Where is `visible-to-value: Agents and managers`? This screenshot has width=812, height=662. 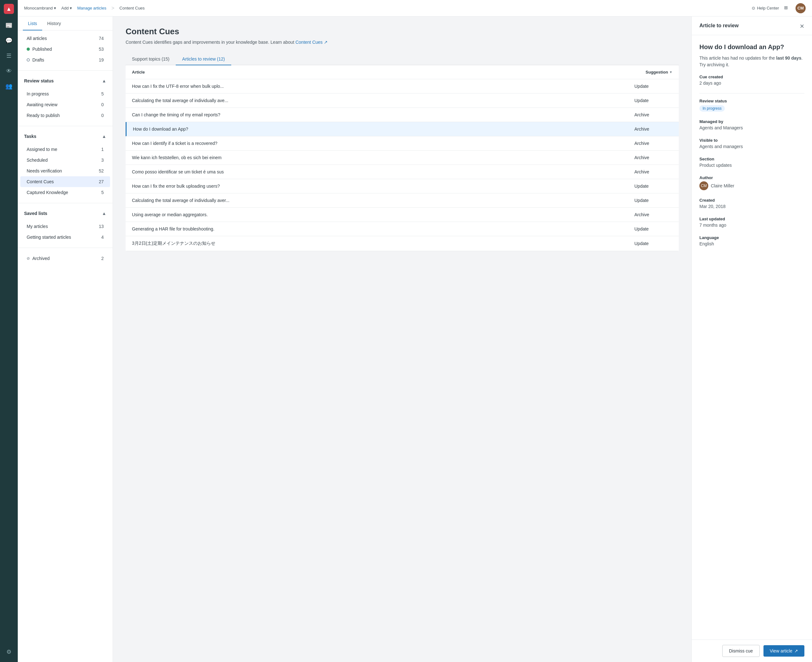 visible-to-value: Agents and managers is located at coordinates (752, 146).